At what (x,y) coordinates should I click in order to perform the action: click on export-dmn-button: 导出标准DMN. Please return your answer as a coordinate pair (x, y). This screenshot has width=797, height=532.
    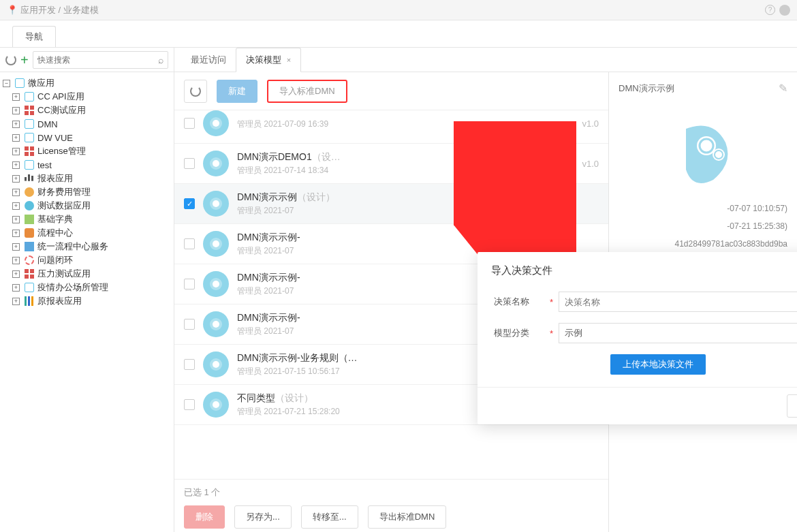
    Looking at the image, I should click on (407, 517).